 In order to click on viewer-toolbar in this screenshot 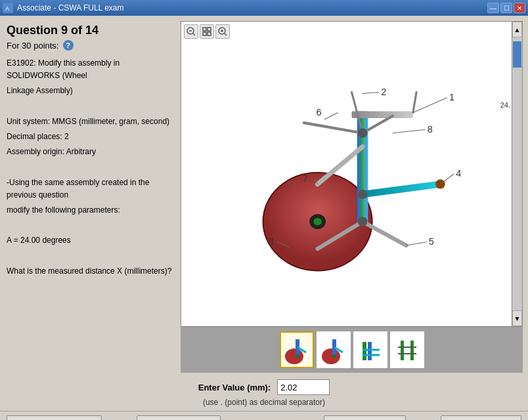, I will do `click(207, 32)`.